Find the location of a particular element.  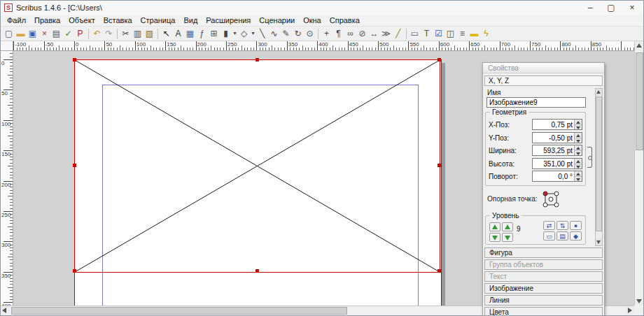

preflight-verifier-icon: ✓ is located at coordinates (69, 34).